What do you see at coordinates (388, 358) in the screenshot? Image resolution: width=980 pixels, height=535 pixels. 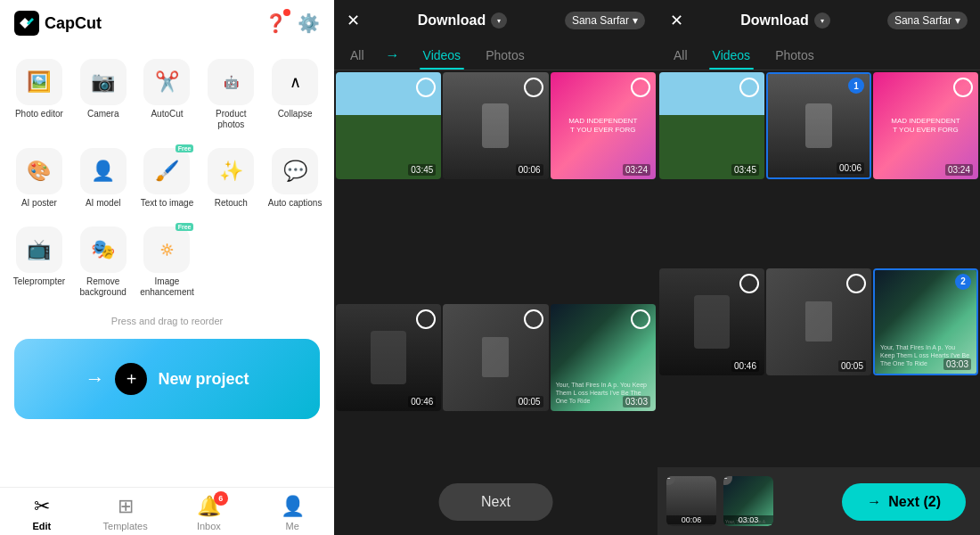 I see `video-thumb-4: 00:46` at bounding box center [388, 358].